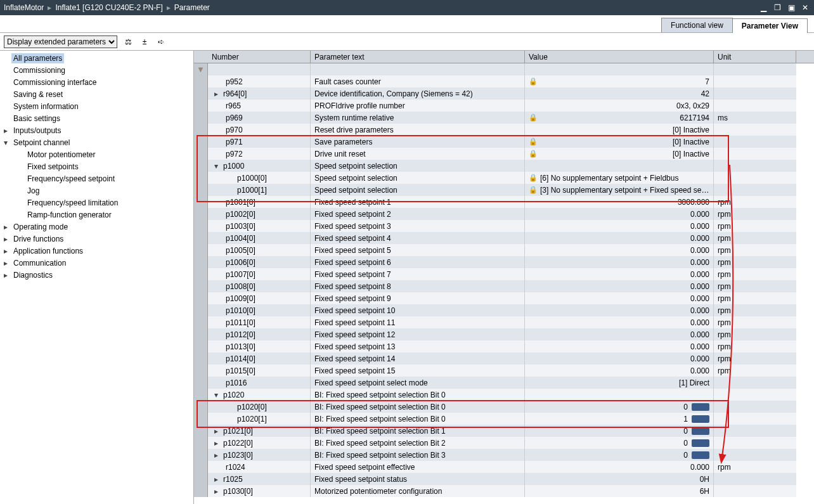 Image resolution: width=814 pixels, height=504 pixels. Describe the element at coordinates (259, 322) in the screenshot. I see `cell-number: p1011[0]` at that location.